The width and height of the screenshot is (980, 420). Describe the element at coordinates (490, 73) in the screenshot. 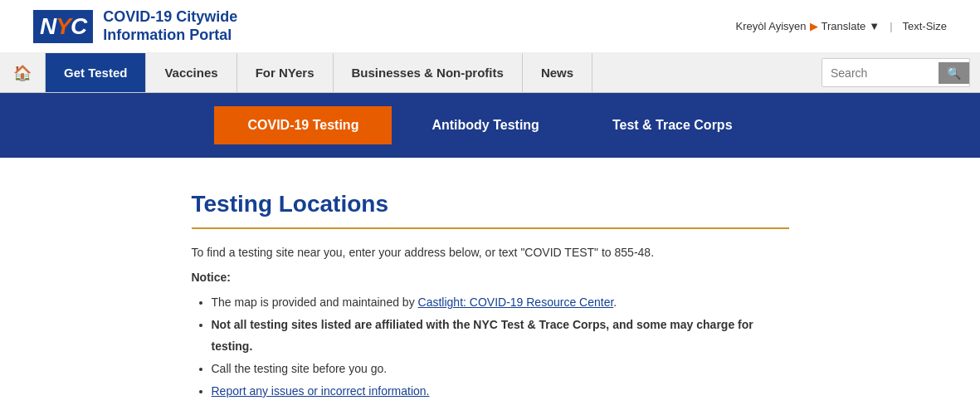

I see `nav-bar: 🏠 Get Tested Vaccines For NYers Business…` at that location.